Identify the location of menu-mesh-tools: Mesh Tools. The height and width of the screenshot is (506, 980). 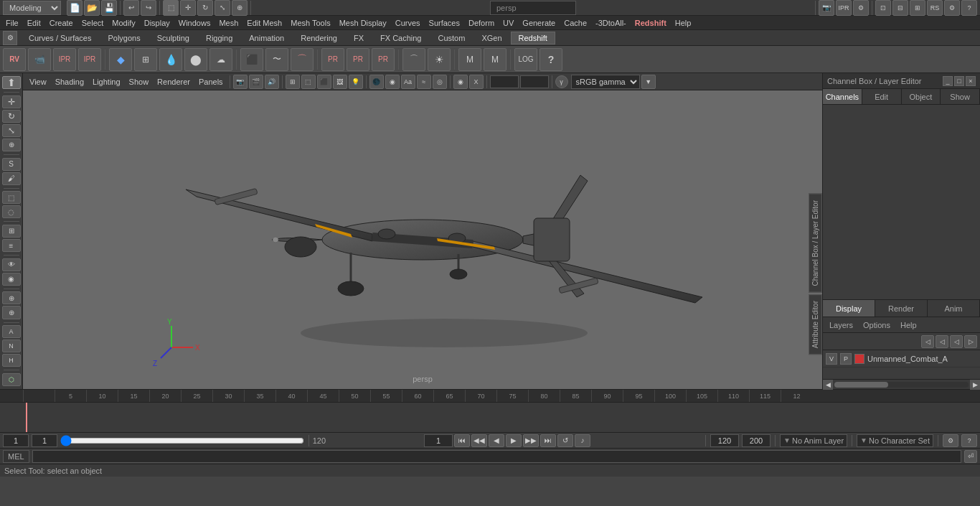
(310, 23).